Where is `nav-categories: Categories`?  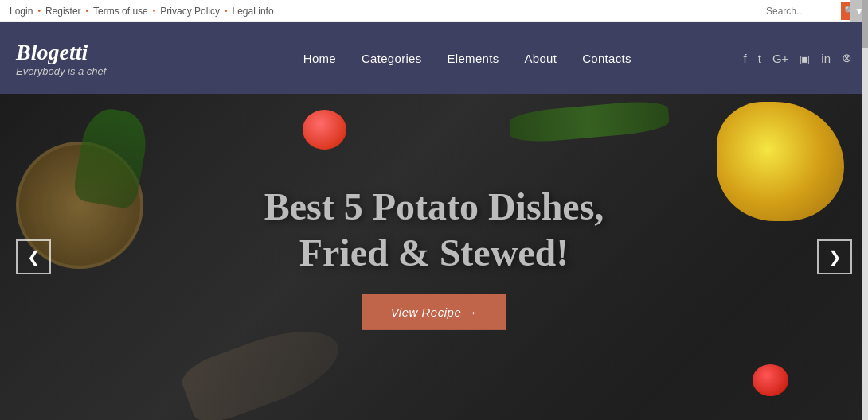 nav-categories: Categories is located at coordinates (392, 59).